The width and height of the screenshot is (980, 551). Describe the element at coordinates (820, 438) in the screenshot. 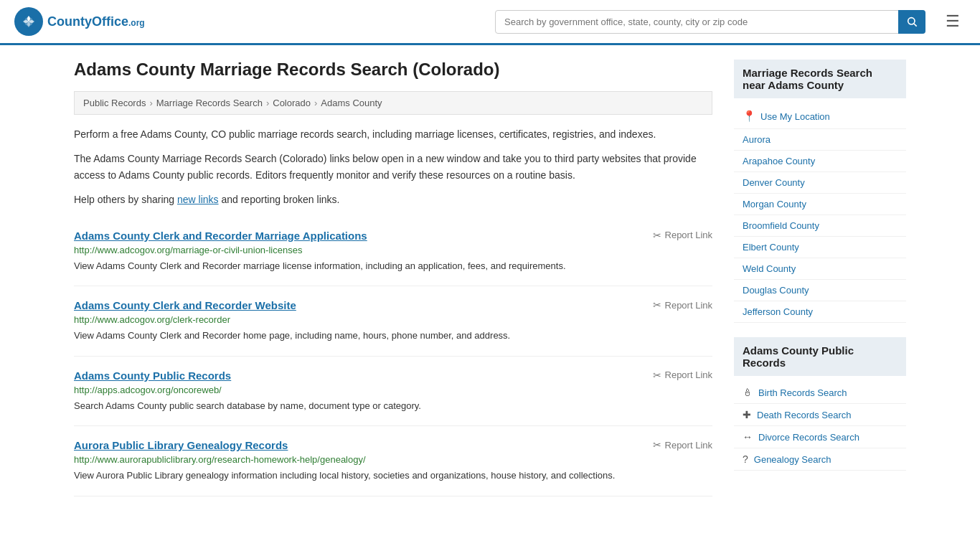

I see `public-records-item-2: ↔ Divorce Records Search` at that location.